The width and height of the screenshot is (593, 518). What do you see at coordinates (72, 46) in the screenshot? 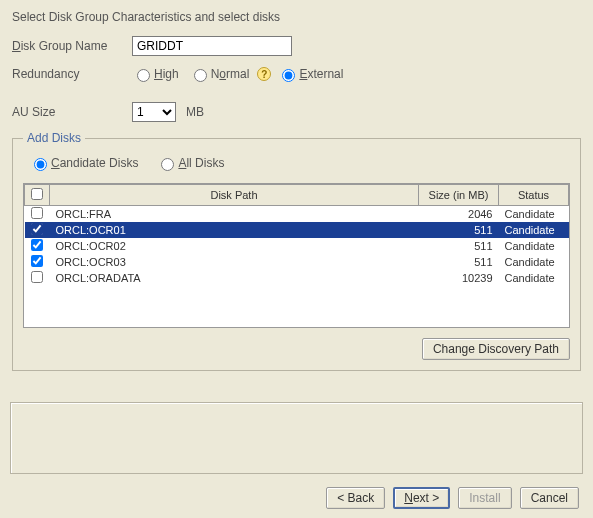
I see `disk-group-name-label: Disk Group Name` at bounding box center [72, 46].